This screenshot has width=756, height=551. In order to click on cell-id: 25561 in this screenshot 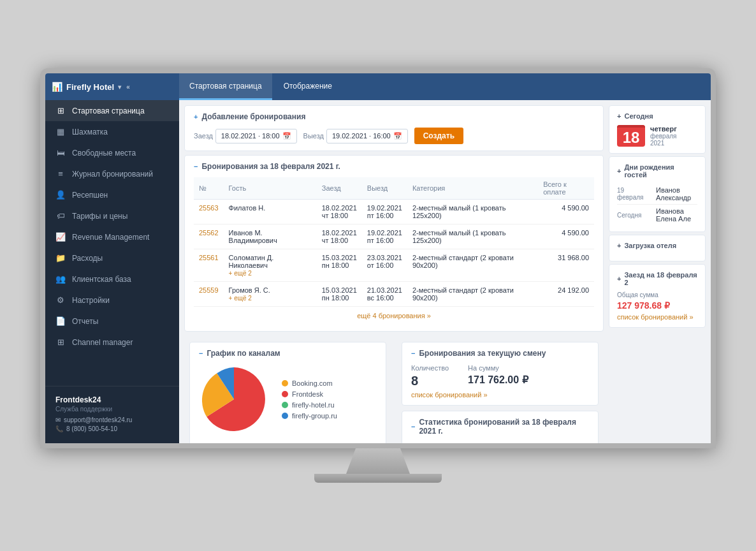, I will do `click(209, 265)`.